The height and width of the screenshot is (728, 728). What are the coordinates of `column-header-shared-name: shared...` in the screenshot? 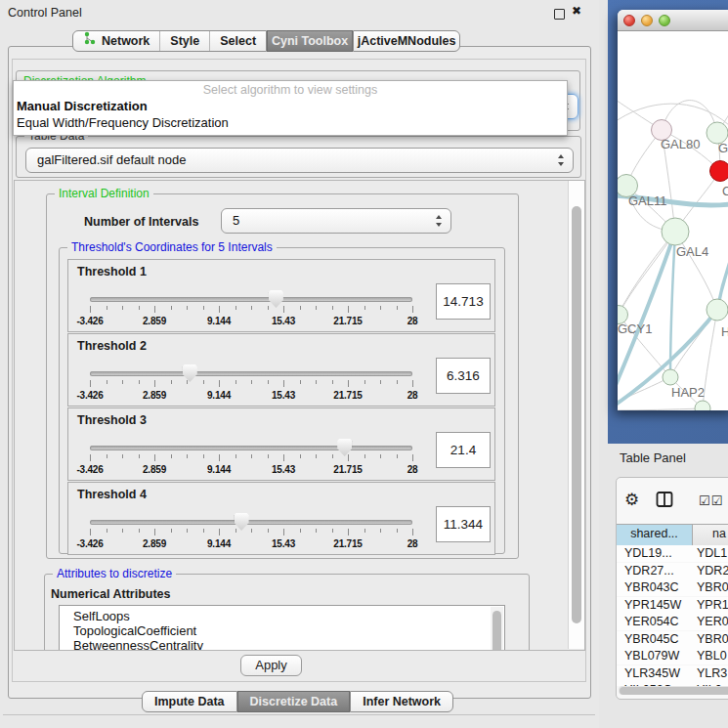 It's located at (655, 535).